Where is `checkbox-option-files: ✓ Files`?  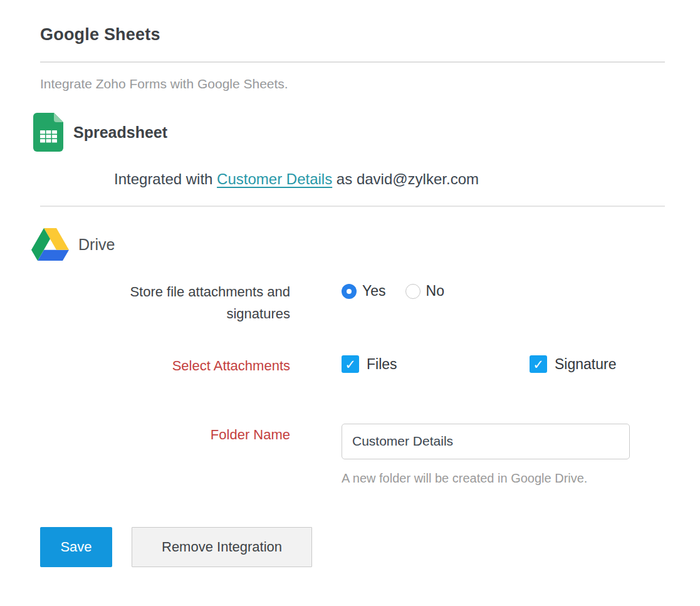 checkbox-option-files: ✓ Files is located at coordinates (436, 364).